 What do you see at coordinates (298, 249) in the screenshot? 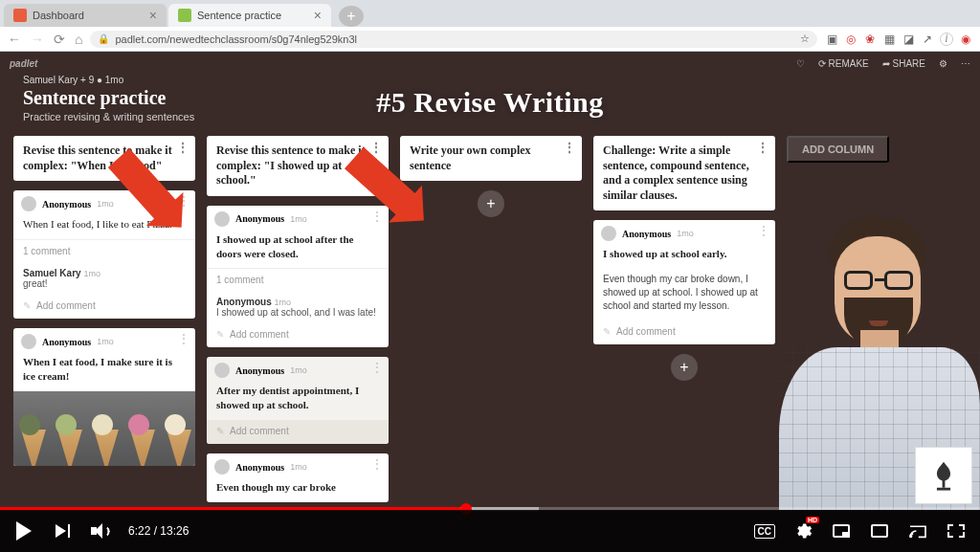
I see `card-body: I showed up at school after the doors we…` at bounding box center [298, 249].